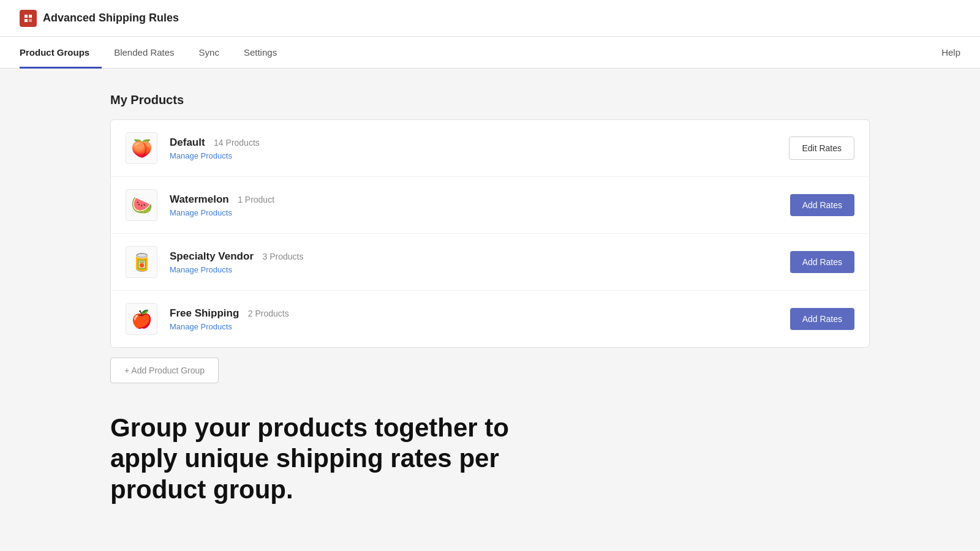  What do you see at coordinates (187, 142) in the screenshot?
I see `product-name-default: Default` at bounding box center [187, 142].